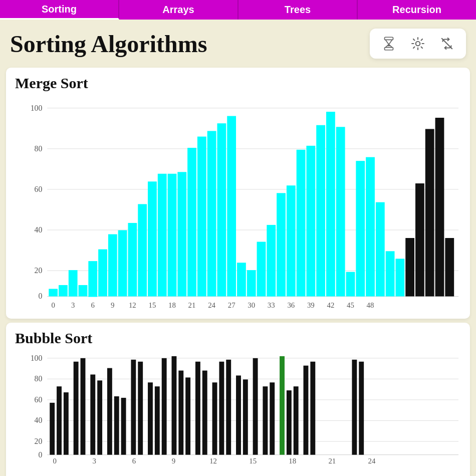 This screenshot has height=476, width=476. What do you see at coordinates (311, 305) in the screenshot?
I see `svg-text: 39` at bounding box center [311, 305].